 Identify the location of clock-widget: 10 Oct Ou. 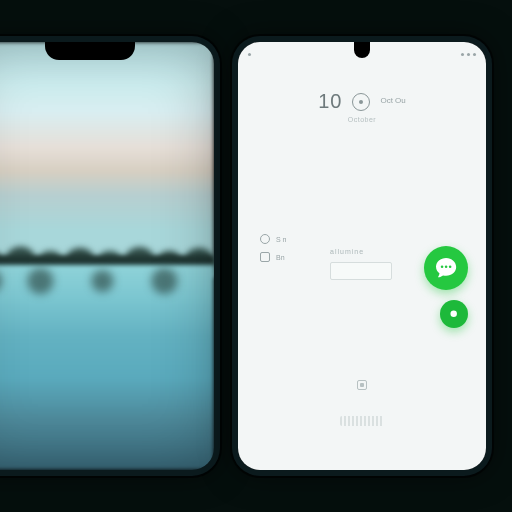
(362, 102).